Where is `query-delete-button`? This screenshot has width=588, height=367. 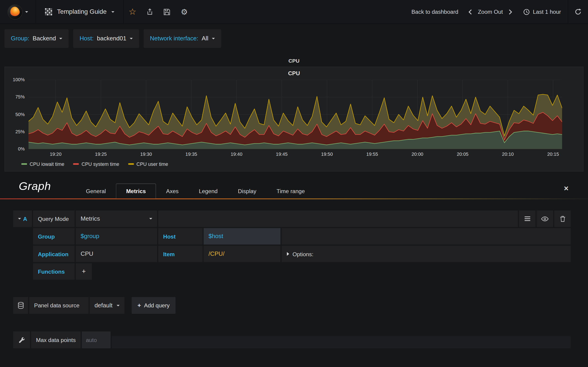 query-delete-button is located at coordinates (562, 219).